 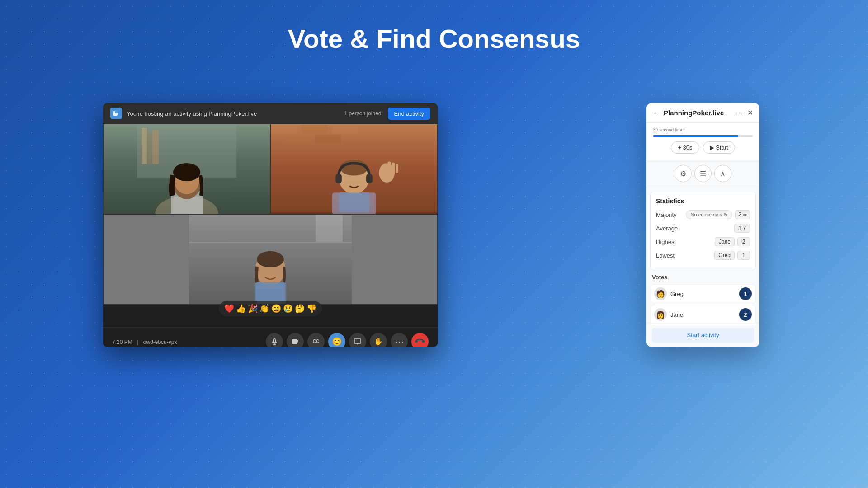 I want to click on emoji-think: 🤔, so click(x=300, y=309).